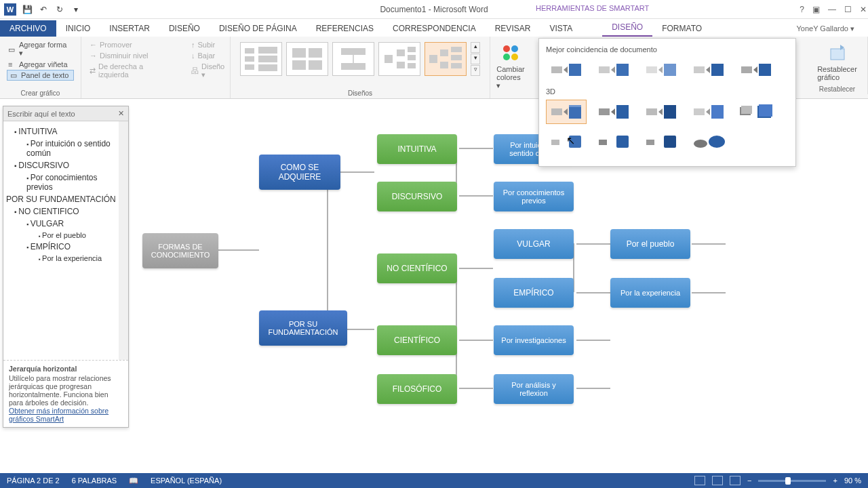 The width and height of the screenshot is (868, 488). Describe the element at coordinates (66, 148) in the screenshot. I see `text-pane-item: Por intuición o sentido común` at that location.